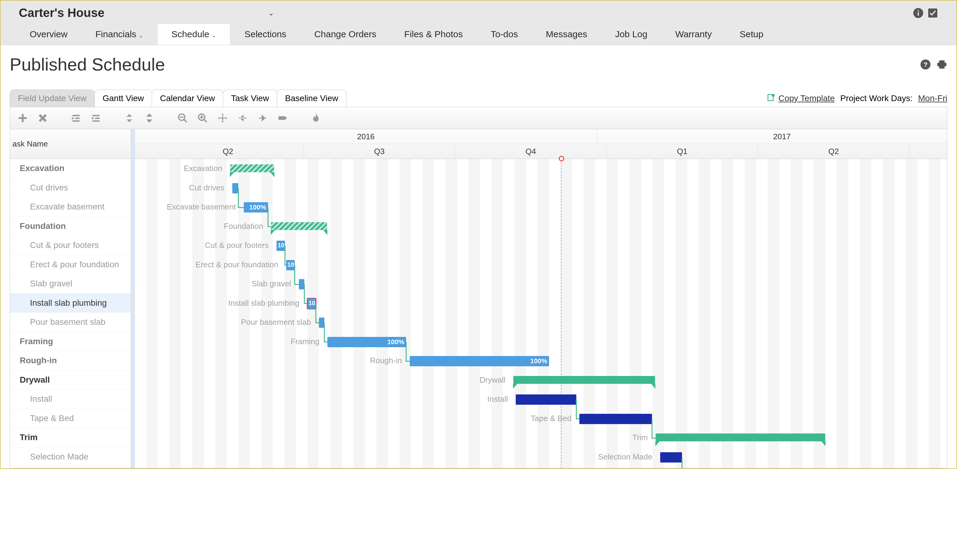 The width and height of the screenshot is (957, 560). What do you see at coordinates (188, 98) in the screenshot?
I see `view-tab-calendar-view: Calendar View` at bounding box center [188, 98].